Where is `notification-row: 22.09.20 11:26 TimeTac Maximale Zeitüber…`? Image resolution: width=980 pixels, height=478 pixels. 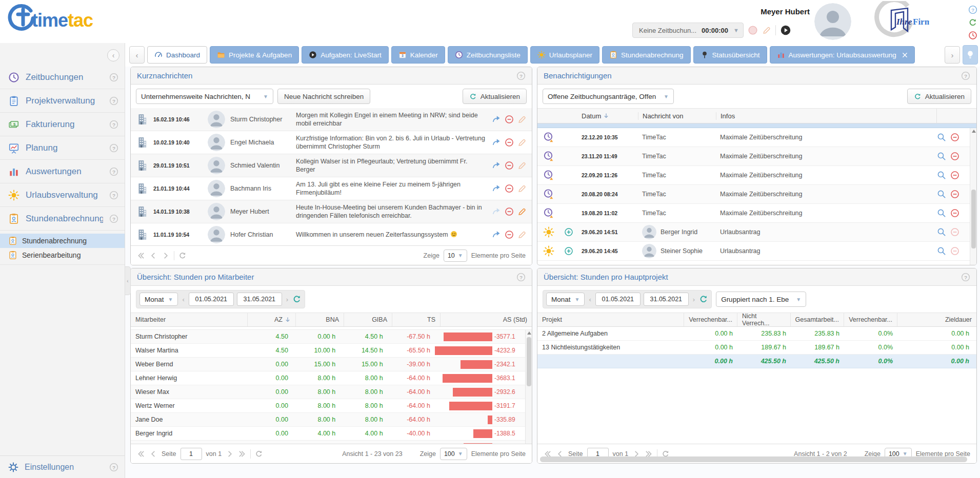 notification-row: 22.09.20 11:26 TimeTac Maximale Zeitüber… is located at coordinates (754, 175).